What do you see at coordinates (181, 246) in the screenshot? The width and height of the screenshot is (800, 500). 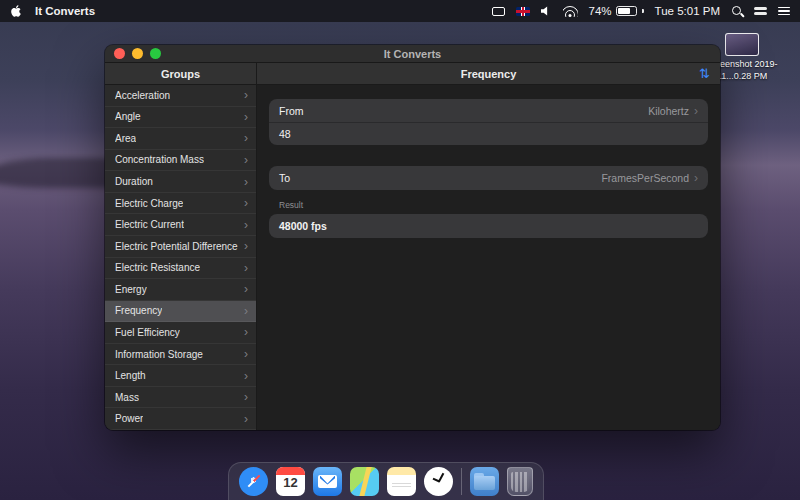 I see `sidebar: Groups Acceleration Angle Area Concentra…` at bounding box center [181, 246].